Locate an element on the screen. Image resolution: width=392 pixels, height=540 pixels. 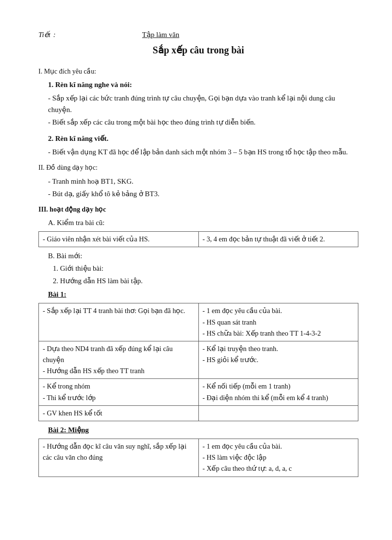
section3-intro1: 1. Giới thiệu bài: is located at coordinates (206, 268).